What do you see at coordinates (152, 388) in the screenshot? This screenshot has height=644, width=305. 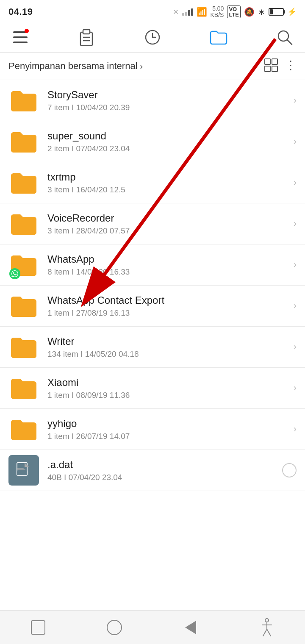 I see `list-item: Xiaomi 1 item I 08/09/19 11.36 ›` at bounding box center [152, 388].